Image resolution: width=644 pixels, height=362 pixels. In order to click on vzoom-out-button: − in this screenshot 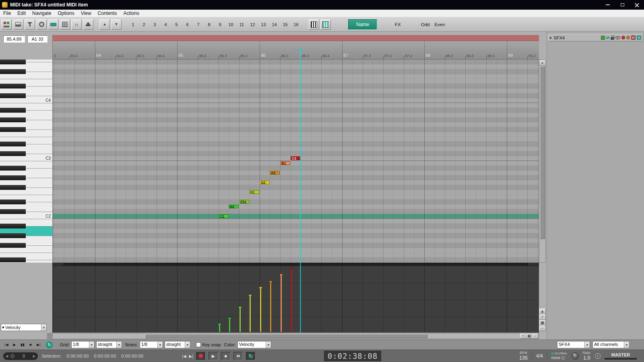, I will do `click(543, 328)`.